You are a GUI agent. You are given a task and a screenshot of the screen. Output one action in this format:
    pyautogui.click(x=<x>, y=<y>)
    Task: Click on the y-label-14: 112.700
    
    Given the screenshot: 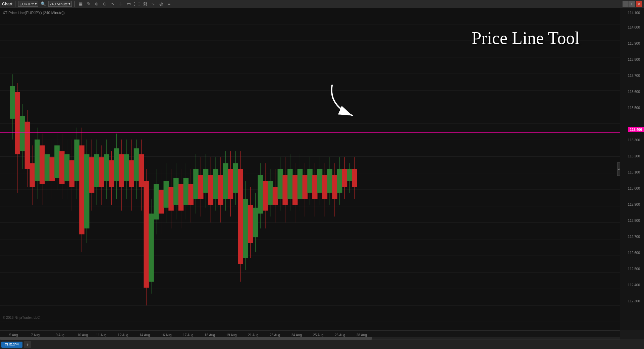 What is the action you would take?
    pyautogui.click(x=635, y=237)
    